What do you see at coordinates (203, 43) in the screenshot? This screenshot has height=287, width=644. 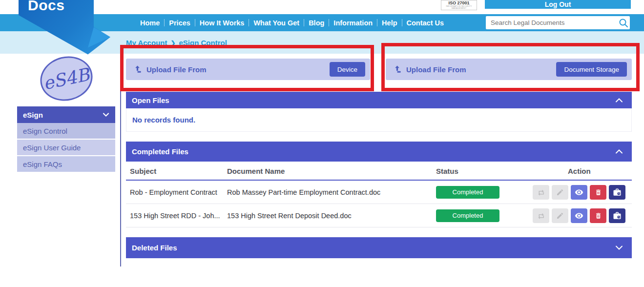 I see `breadcrumb-current: eSign Control` at bounding box center [203, 43].